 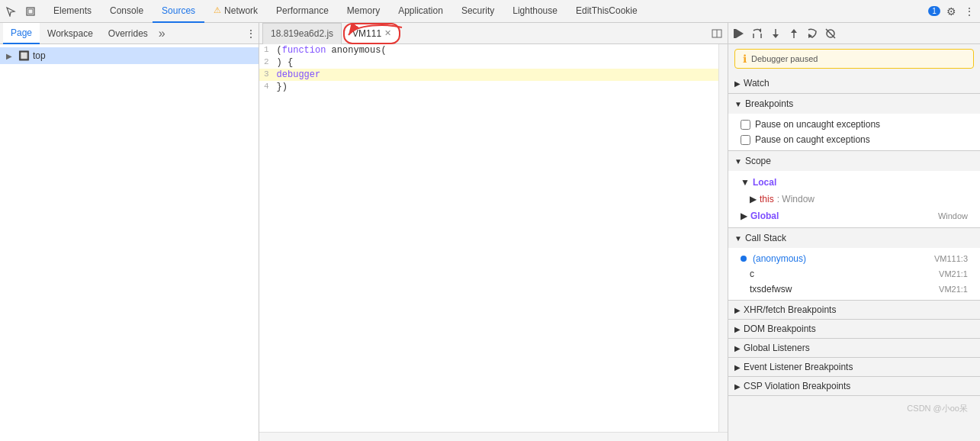 What do you see at coordinates (784, 59) in the screenshot?
I see `debugger-paused-text: Debugger paused` at bounding box center [784, 59].